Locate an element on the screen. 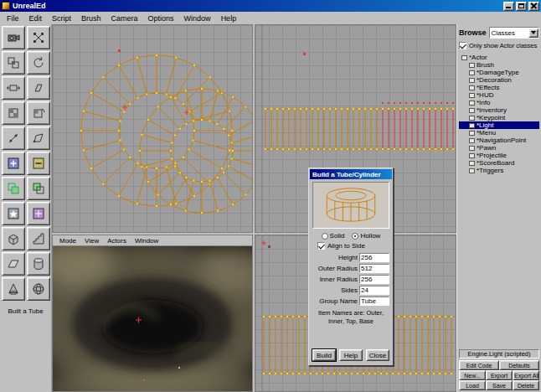 The height and width of the screenshot is (392, 541). menu-file: File is located at coordinates (13, 18).